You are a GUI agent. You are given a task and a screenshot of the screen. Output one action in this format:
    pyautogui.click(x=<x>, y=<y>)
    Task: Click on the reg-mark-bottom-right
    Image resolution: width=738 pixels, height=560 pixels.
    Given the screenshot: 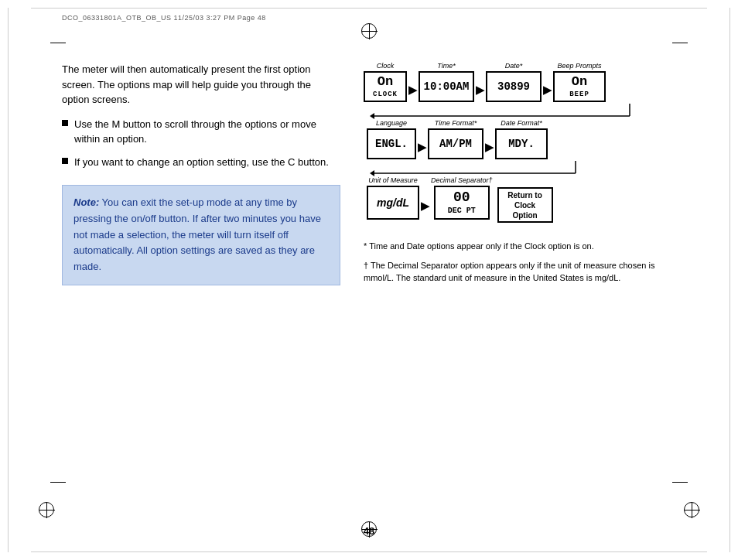 What is the action you would take?
    pyautogui.click(x=692, y=510)
    